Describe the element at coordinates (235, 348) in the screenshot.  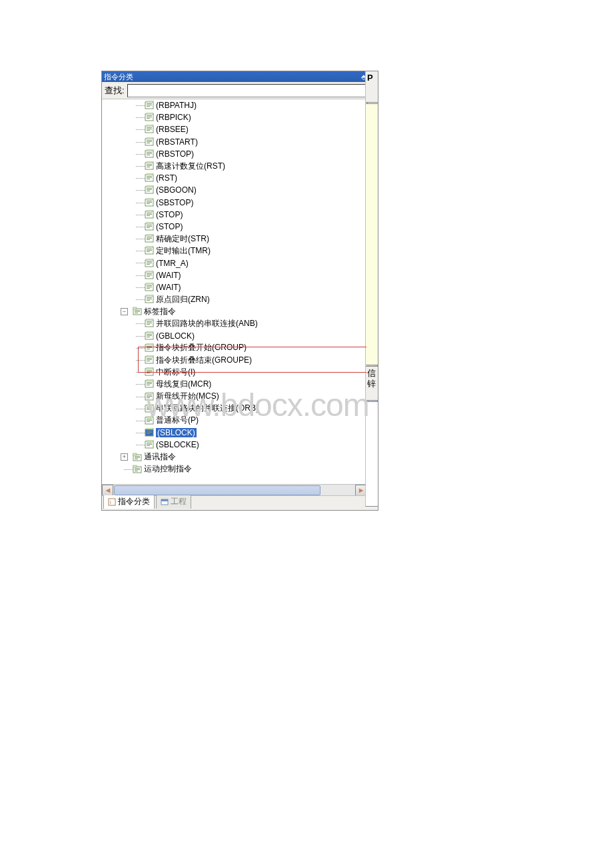
I see `tree-item: 指令块折叠开始(GROUP)` at that location.